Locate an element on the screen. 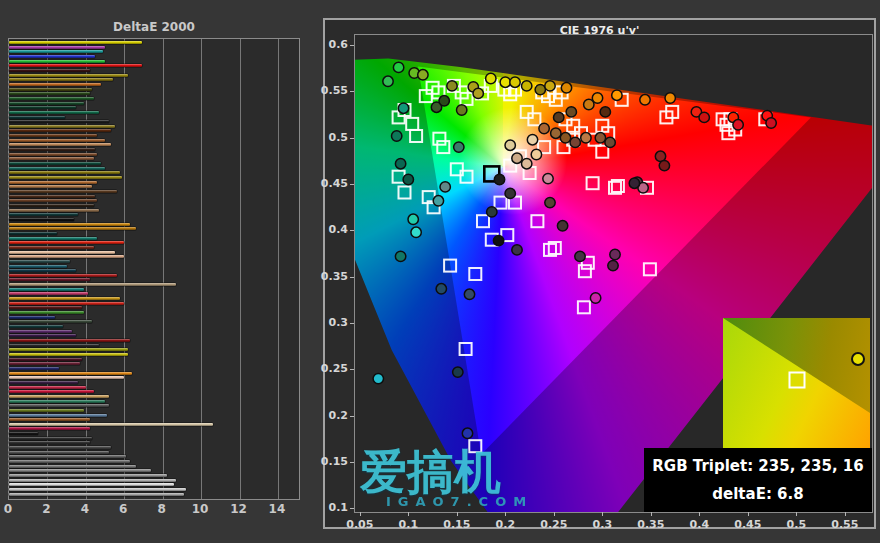  inset-target-square is located at coordinates (796, 380).